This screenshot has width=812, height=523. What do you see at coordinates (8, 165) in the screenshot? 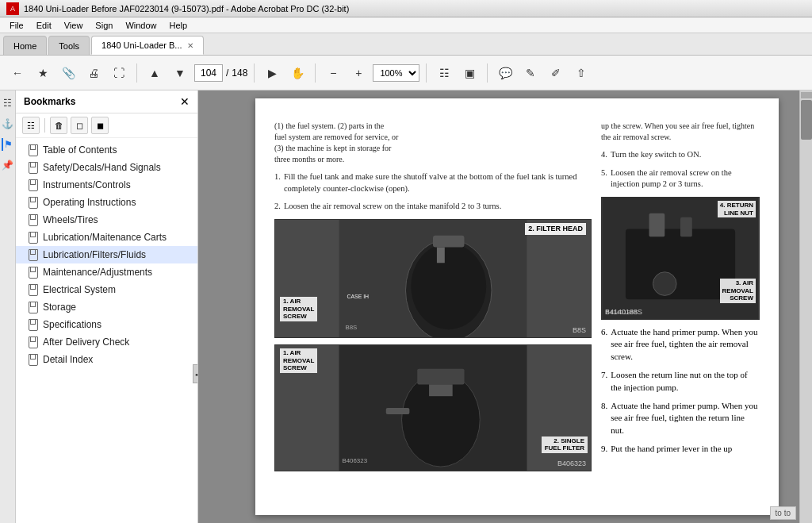
I see `attachment-icon: 📌` at bounding box center [8, 165].